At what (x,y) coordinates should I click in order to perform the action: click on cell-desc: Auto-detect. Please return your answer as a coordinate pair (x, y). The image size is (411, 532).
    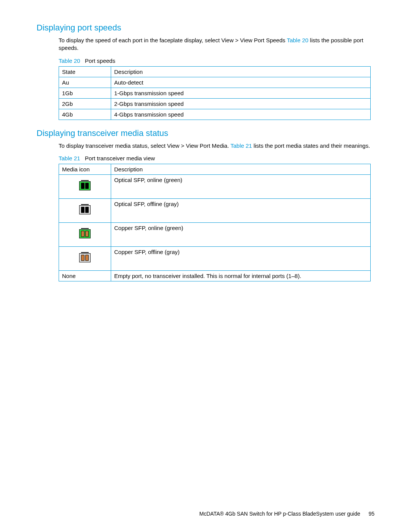
    Looking at the image, I should click on (241, 82).